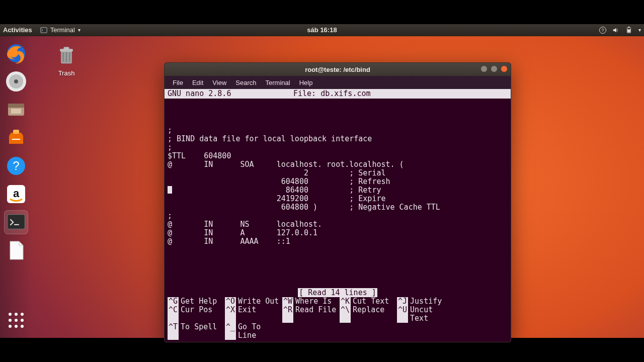  Describe the element at coordinates (16, 53) in the screenshot. I see `dock-firefox` at that location.